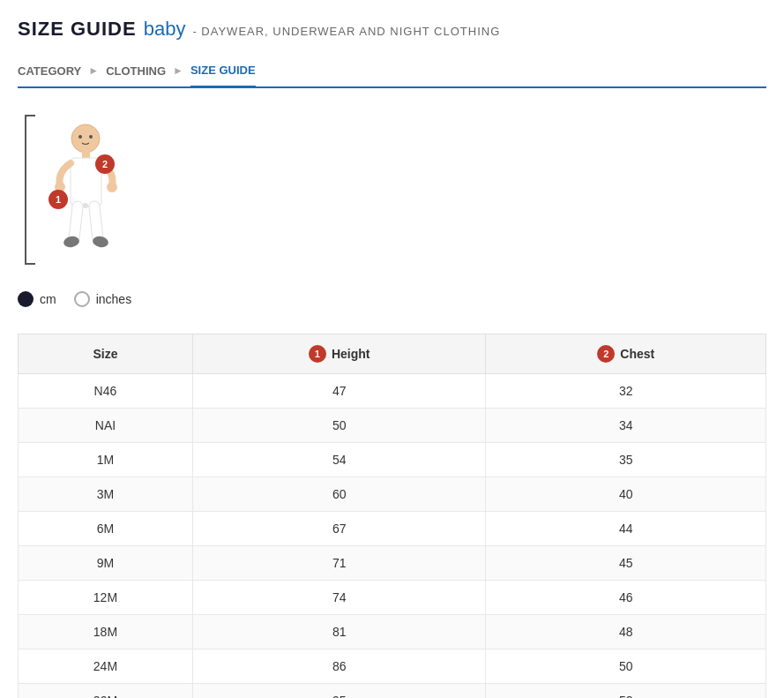 Image resolution: width=784 pixels, height=698 pixels. Describe the element at coordinates (30, 190) in the screenshot. I see `height-bracket` at that location.